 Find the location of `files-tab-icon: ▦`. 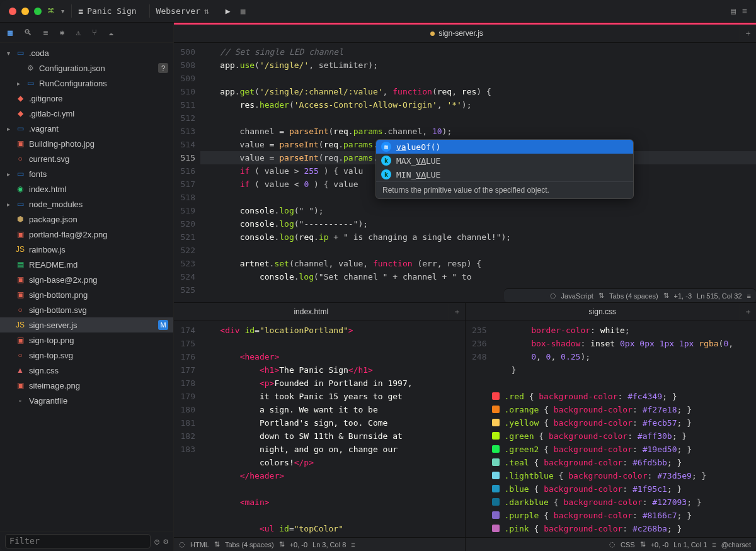

files-tab-icon: ▦ is located at coordinates (10, 33).